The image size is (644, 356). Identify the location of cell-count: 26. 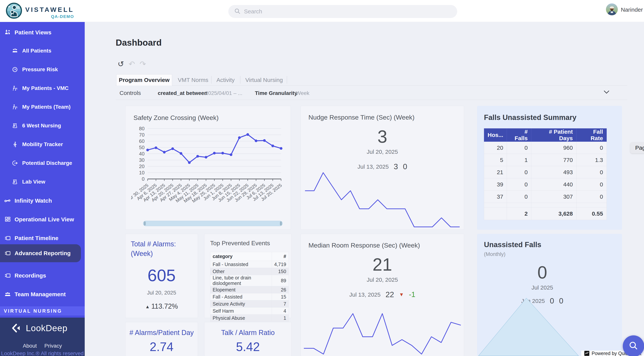
(280, 290).